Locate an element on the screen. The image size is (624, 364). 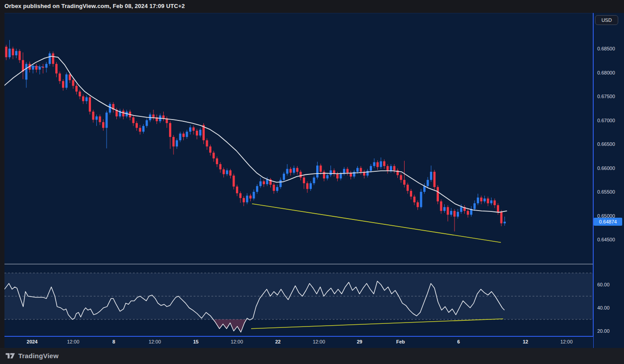
time-tick-label: 12 is located at coordinates (525, 342).